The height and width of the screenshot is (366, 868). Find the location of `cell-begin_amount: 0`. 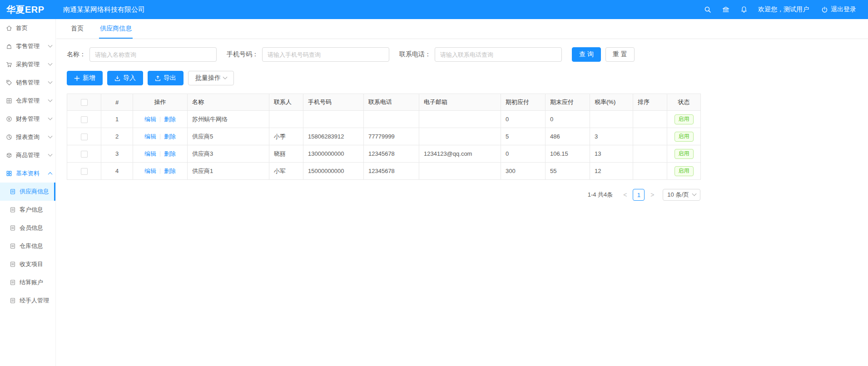

cell-begin_amount: 0 is located at coordinates (523, 154).